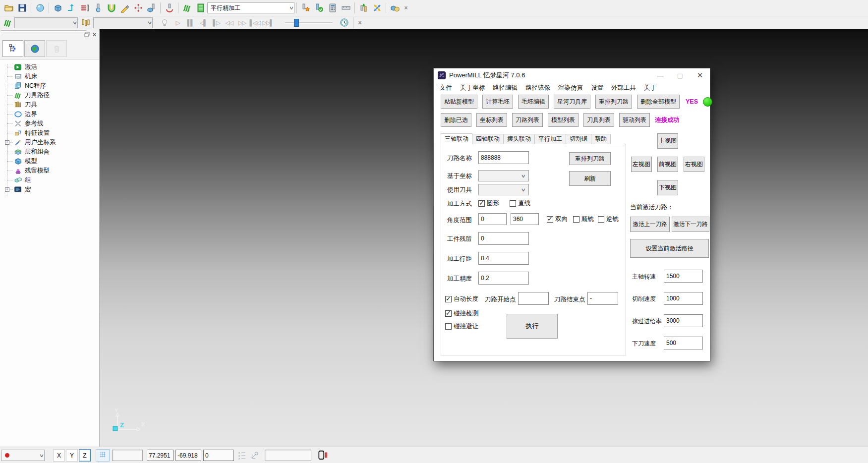  What do you see at coordinates (170, 8) in the screenshot?
I see `feeds-icon` at bounding box center [170, 8].